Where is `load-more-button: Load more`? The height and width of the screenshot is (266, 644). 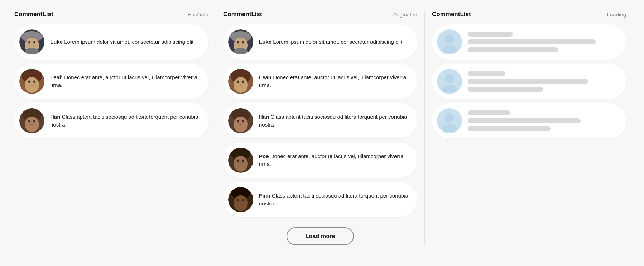
load-more-button: Load more is located at coordinates (320, 236).